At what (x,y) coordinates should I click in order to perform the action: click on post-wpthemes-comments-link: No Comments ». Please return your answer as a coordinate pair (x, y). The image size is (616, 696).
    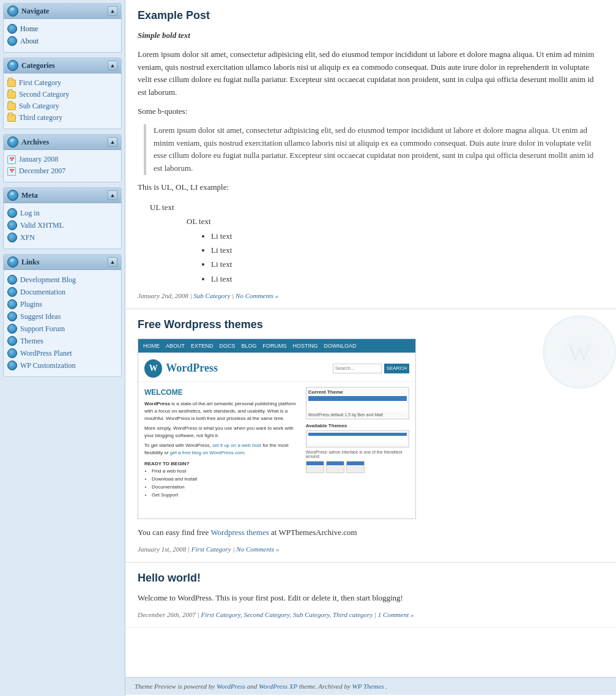
    Looking at the image, I should click on (258, 549).